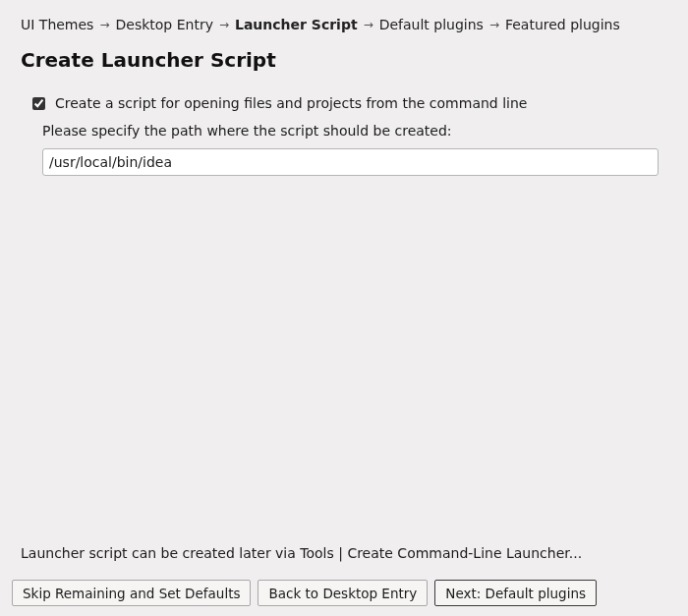 This screenshot has width=688, height=616. Describe the element at coordinates (132, 593) in the screenshot. I see `skip-remaining-button: Skip Remaining and Set Defaults` at that location.